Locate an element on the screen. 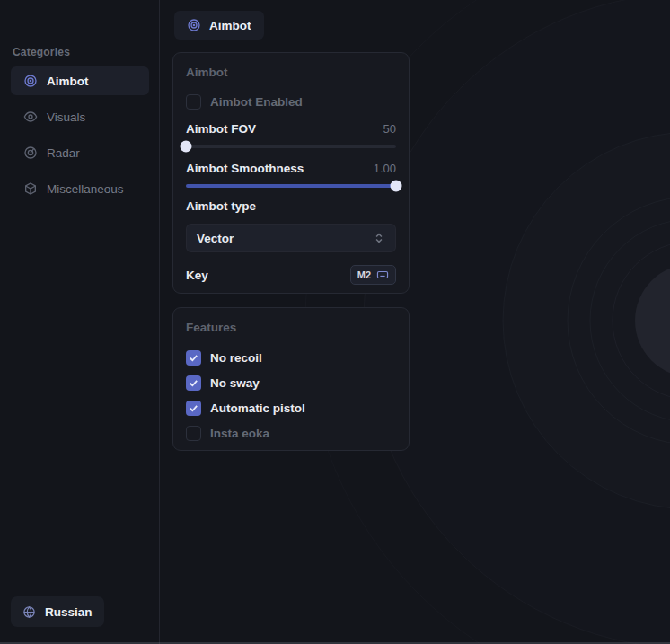  eye-icon is located at coordinates (31, 117).